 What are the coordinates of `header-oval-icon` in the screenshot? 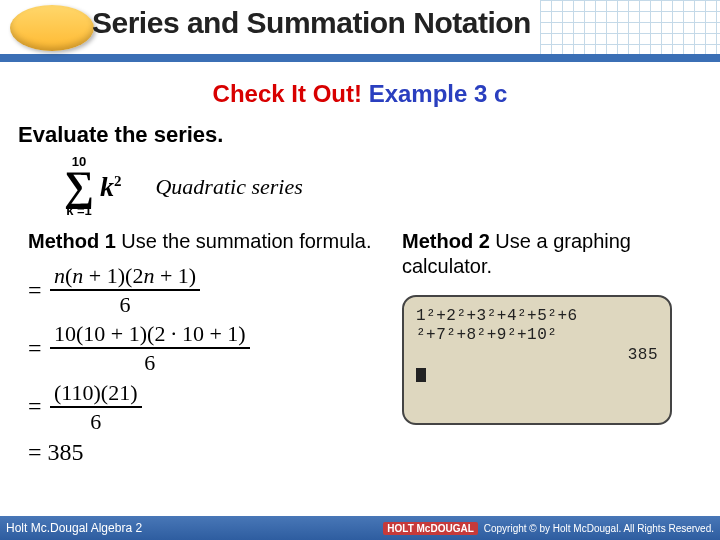 It's located at (52, 28).